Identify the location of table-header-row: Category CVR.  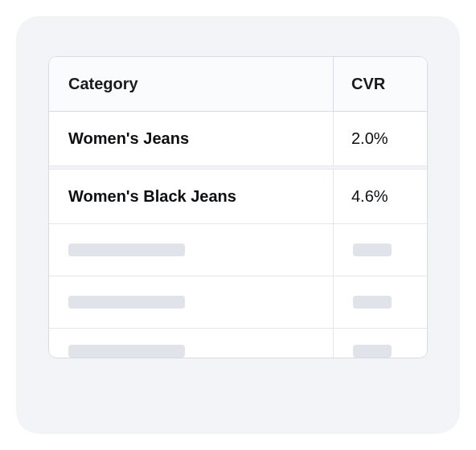
(238, 84).